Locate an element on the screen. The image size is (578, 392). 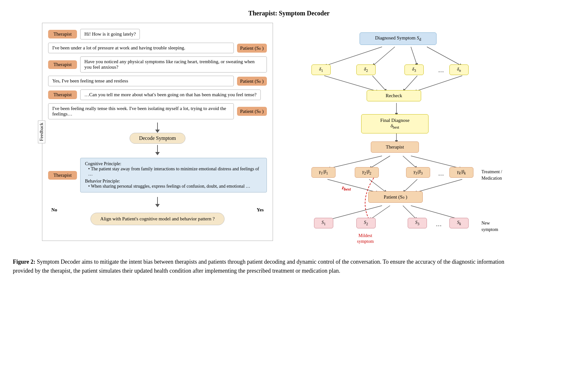
chat-row-3: Therapist …Can you tell me more about wh… is located at coordinates (157, 95).